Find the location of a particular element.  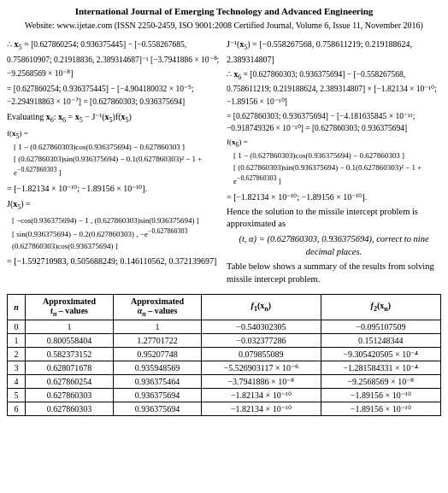

right-math-3: = [0.627860303; 0.936375694] − [−4.18163… is located at coordinates (333, 123).